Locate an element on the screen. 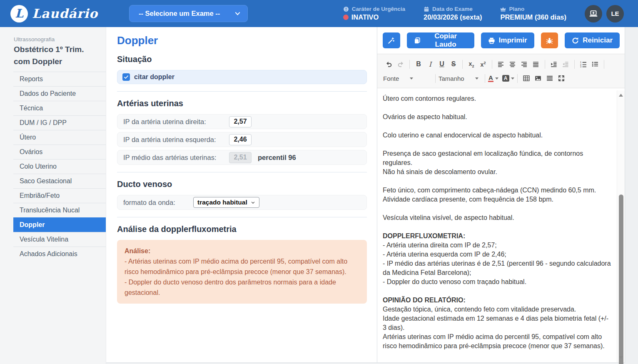 The height and width of the screenshot is (364, 638). underline-button: U is located at coordinates (442, 64).